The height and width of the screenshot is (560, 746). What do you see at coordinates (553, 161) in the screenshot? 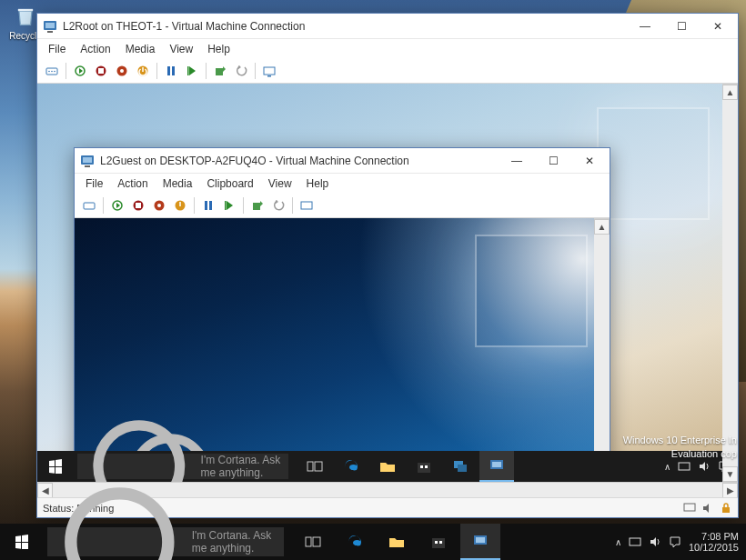
I see `inner-maximize-button: ☐` at bounding box center [553, 161].